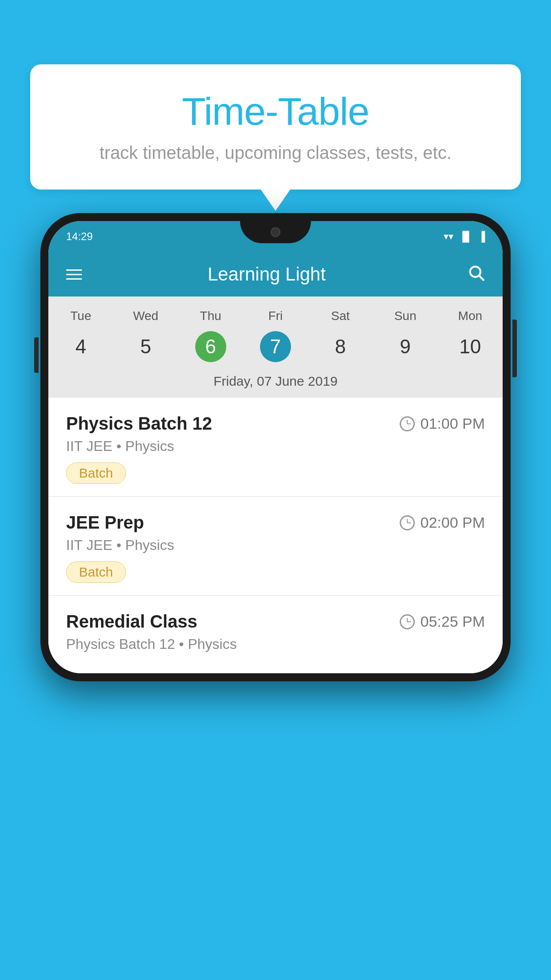 This screenshot has height=980, width=551. Describe the element at coordinates (470, 347) in the screenshot. I see `calendar-day-10: 10` at that location.